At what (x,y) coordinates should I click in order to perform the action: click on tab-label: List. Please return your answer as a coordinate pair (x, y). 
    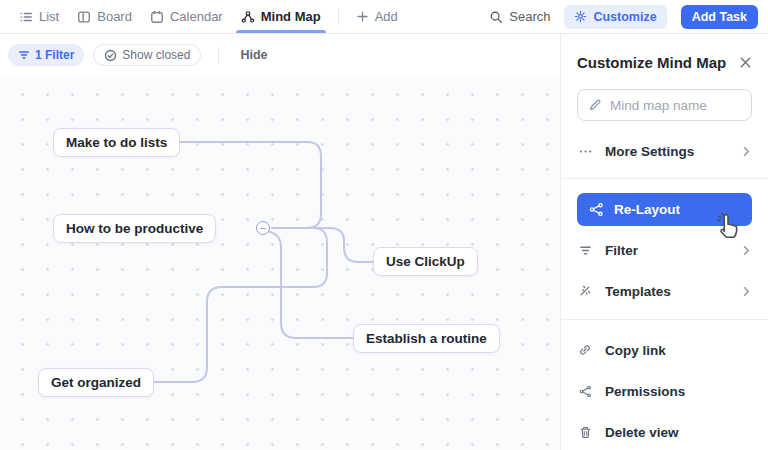
    Looking at the image, I should click on (49, 16).